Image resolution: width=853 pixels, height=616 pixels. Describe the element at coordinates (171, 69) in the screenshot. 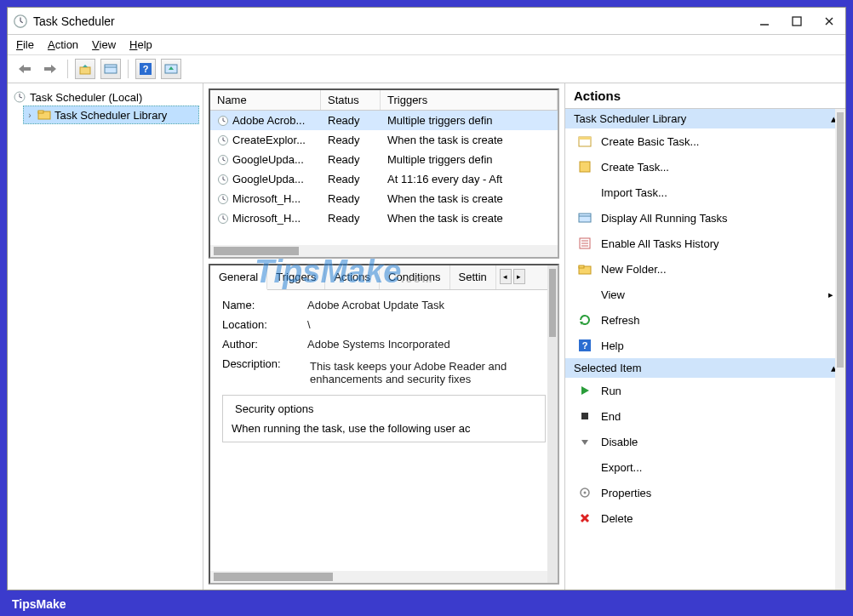

I see `extra-button` at that location.